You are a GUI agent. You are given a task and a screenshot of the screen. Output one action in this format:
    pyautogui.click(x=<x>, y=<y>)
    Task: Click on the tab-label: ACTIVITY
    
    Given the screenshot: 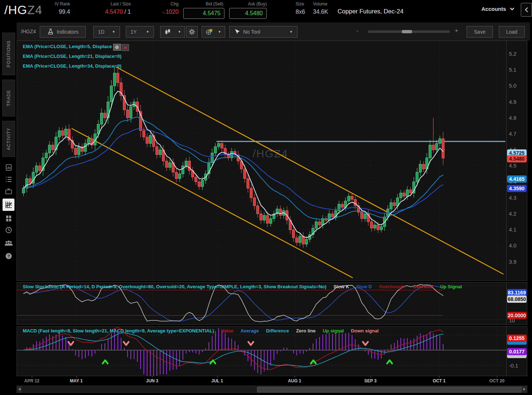 What is the action you would take?
    pyautogui.click(x=9, y=139)
    